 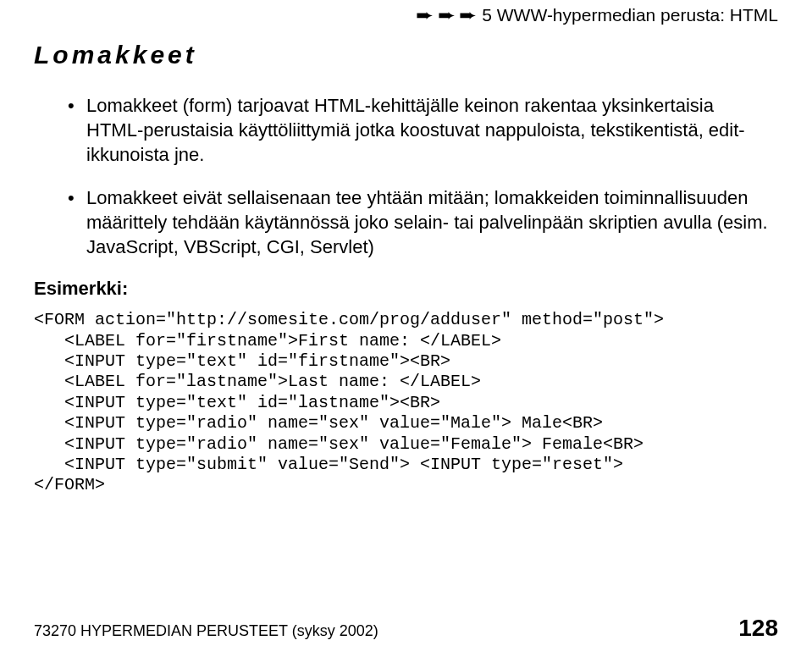 I want to click on list-item: Lomakkeet (form) tarjoavat HTML-kehittäj…, so click(x=418, y=130).